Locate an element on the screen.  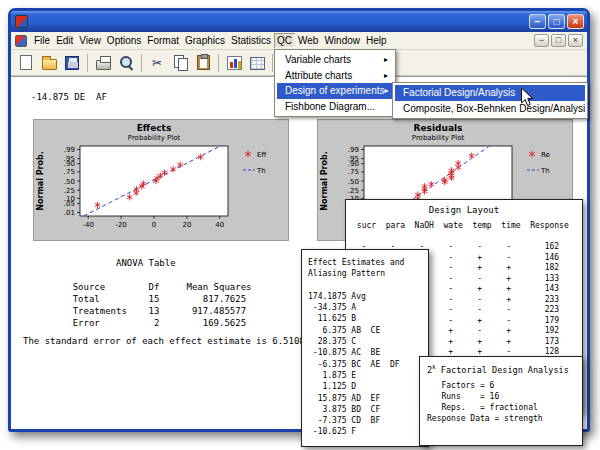
doe-submenu-item-factorial-design-analysis: Factorial Design/Analysis is located at coordinates (490, 93).